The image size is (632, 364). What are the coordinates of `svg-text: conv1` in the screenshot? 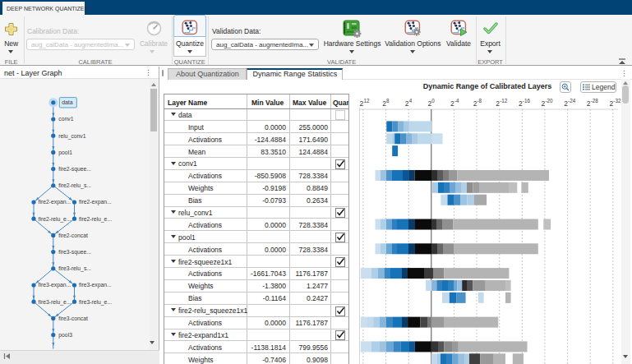 It's located at (66, 118).